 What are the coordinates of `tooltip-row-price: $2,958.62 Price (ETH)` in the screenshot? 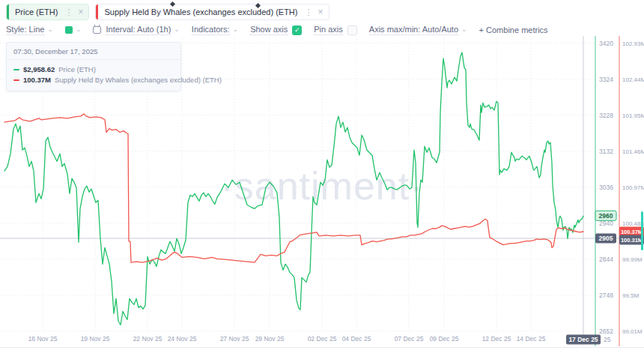 It's located at (94, 70).